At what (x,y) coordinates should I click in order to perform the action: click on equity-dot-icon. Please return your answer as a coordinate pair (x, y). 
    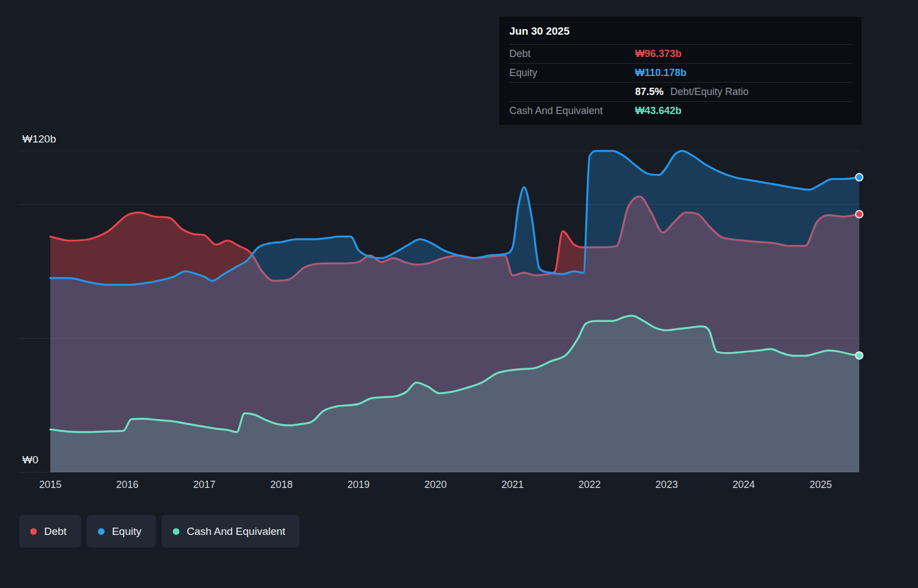
    Looking at the image, I should click on (101, 532).